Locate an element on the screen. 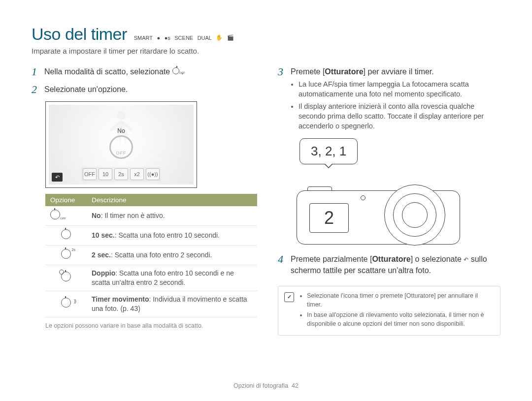 The height and width of the screenshot is (401, 532). th-description: Descrizione is located at coordinates (172, 200).